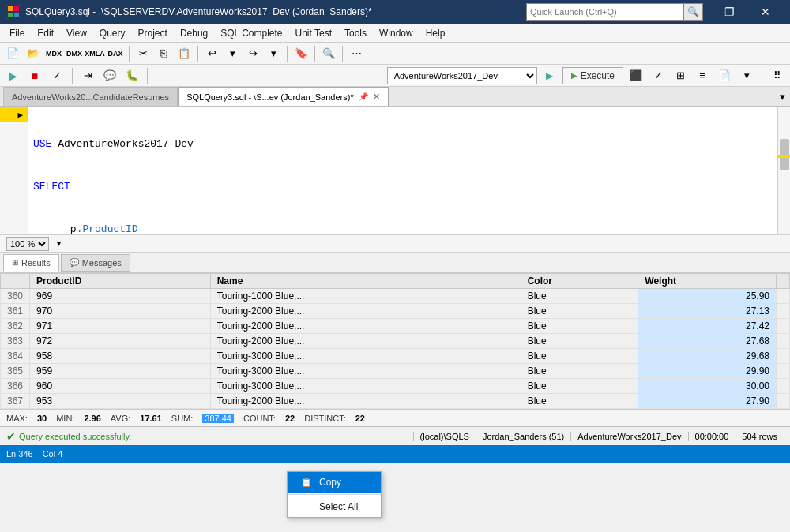 Image resolution: width=790 pixels, height=532 pixels. What do you see at coordinates (301, 54) in the screenshot?
I see `tb-bookmark-btn: 🔖` at bounding box center [301, 54].